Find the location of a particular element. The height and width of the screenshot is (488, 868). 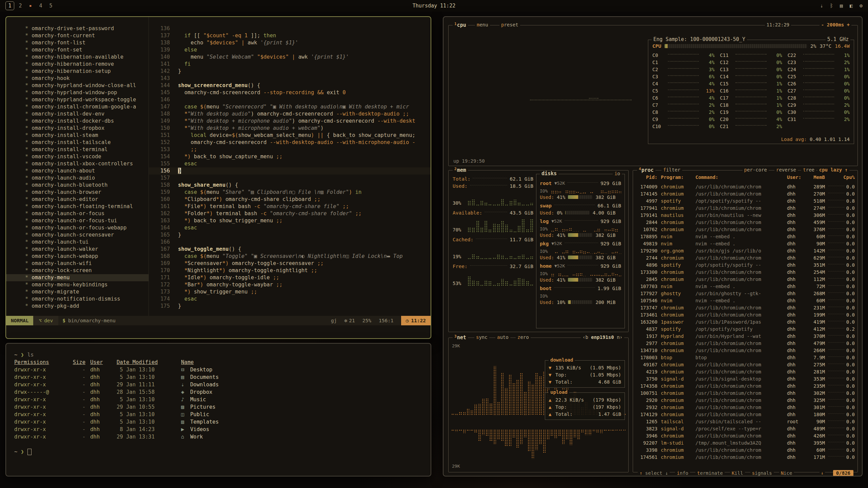

process-row: 174009chromium/usr/lib/chromium/chromdhh… is located at coordinates (745, 187).